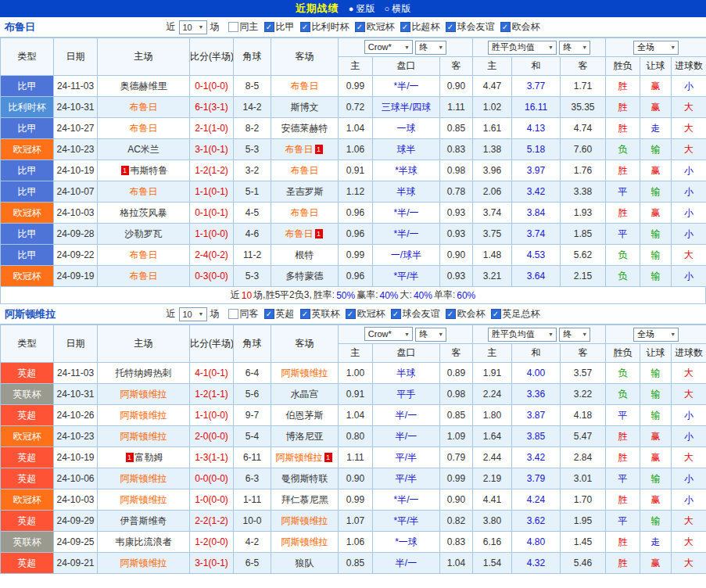 This screenshot has height=588, width=706. Describe the element at coordinates (280, 314) in the screenshot. I see `filter-checkbox-英超: ✓英超` at that location.